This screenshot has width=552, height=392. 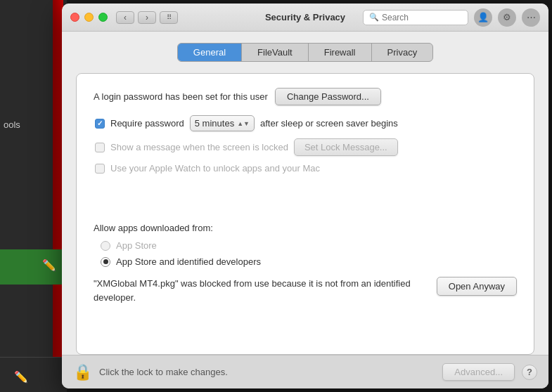 I want to click on apple-watch-label: Use your Apple Watch to unlock apps and …, so click(x=215, y=169).